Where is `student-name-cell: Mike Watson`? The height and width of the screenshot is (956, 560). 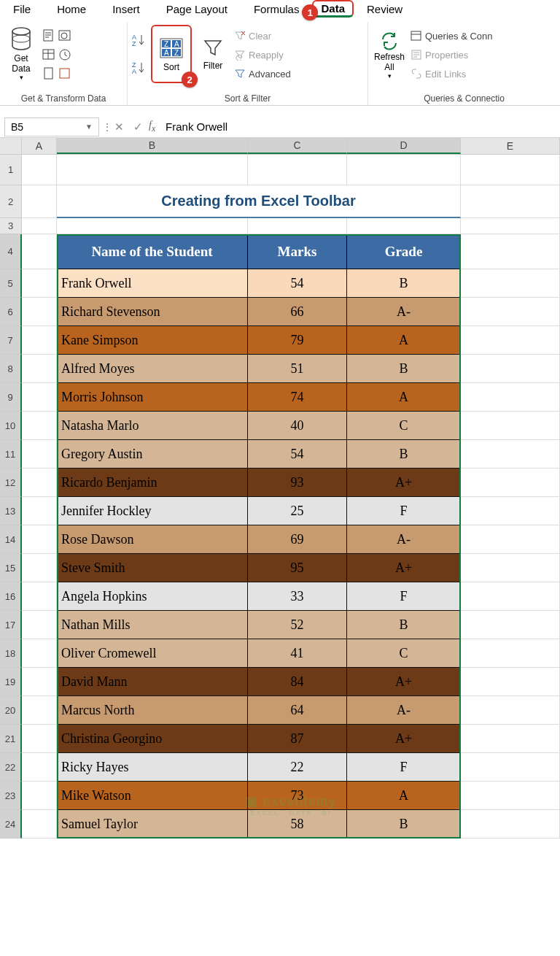
student-name-cell: Mike Watson is located at coordinates (152, 795).